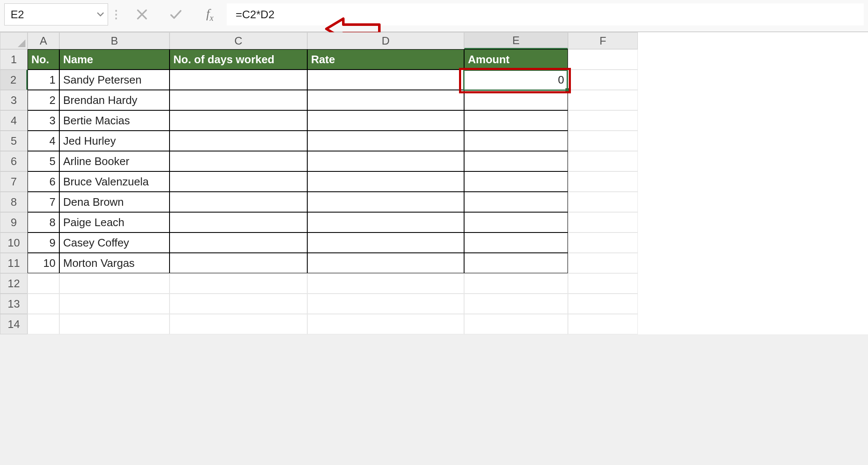  Describe the element at coordinates (176, 14) in the screenshot. I see `enter-button` at that location.